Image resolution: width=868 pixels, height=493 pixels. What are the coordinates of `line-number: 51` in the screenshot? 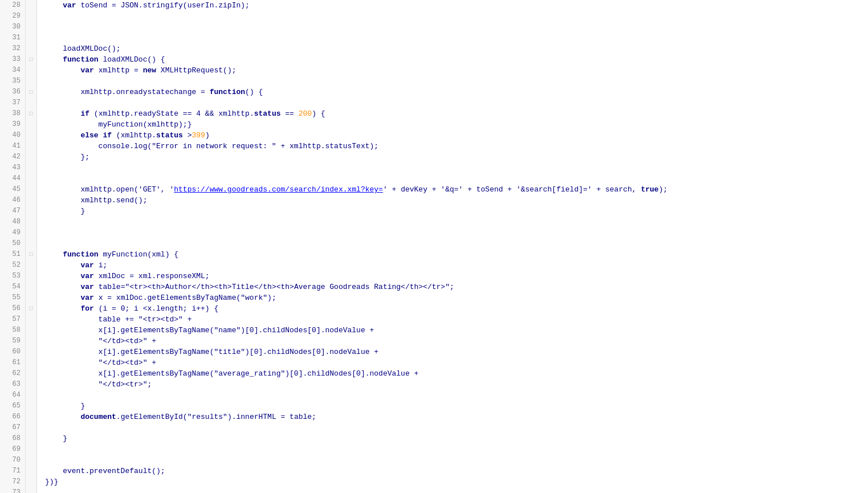 It's located at (13, 254).